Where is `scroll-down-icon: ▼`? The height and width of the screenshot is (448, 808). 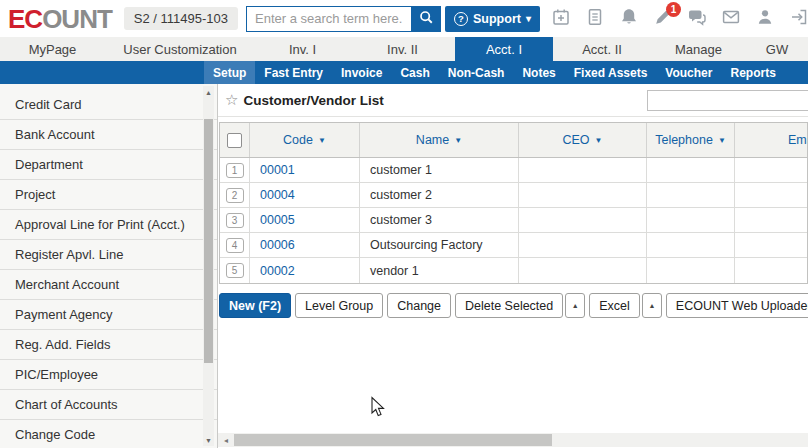
scroll-down-icon: ▼ is located at coordinates (208, 440).